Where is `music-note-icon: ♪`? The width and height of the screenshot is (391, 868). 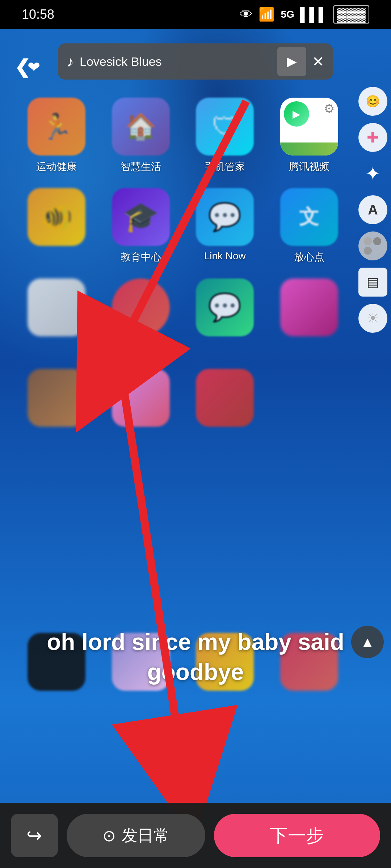 music-note-icon: ♪ is located at coordinates (70, 61).